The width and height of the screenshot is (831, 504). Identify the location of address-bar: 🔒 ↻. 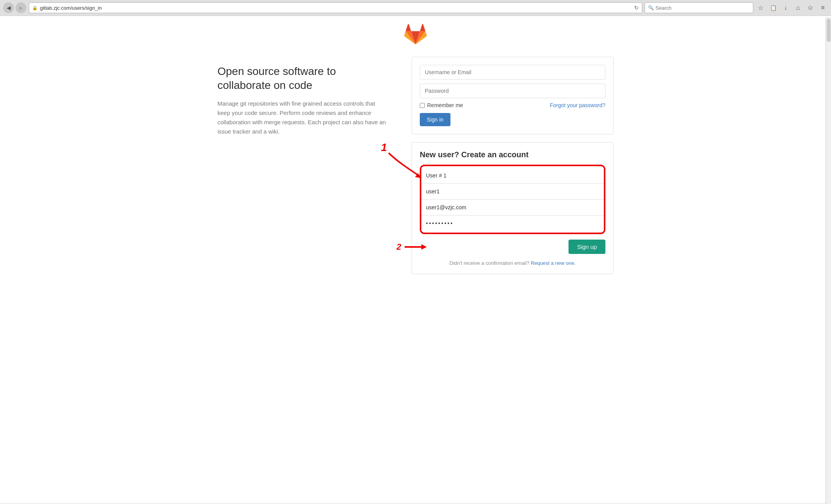
(336, 8).